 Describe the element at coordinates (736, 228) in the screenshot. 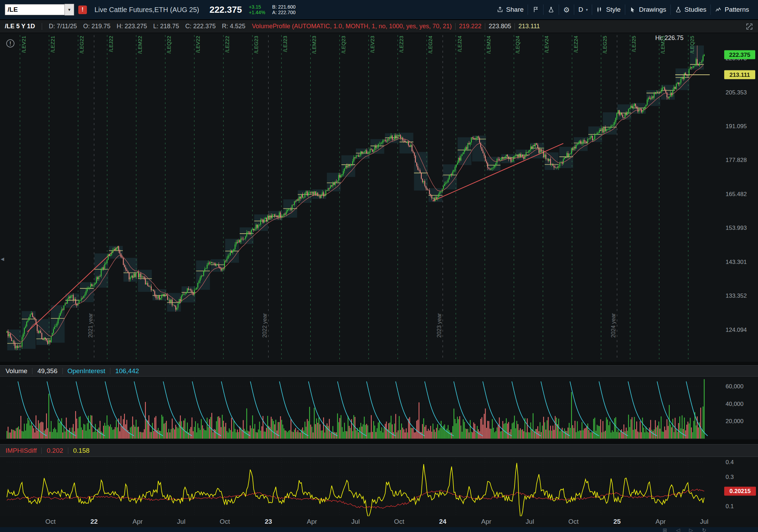

I see `svg-text: 153.993` at that location.